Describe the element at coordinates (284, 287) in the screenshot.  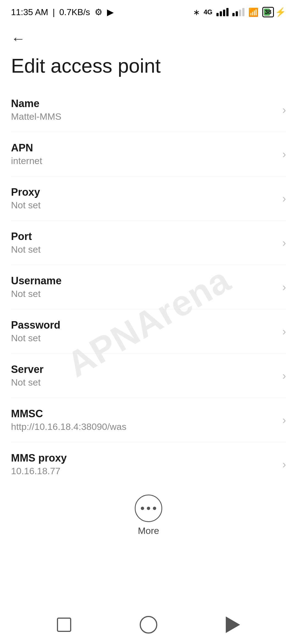
I see `chevron-icon-username: ›` at that location.